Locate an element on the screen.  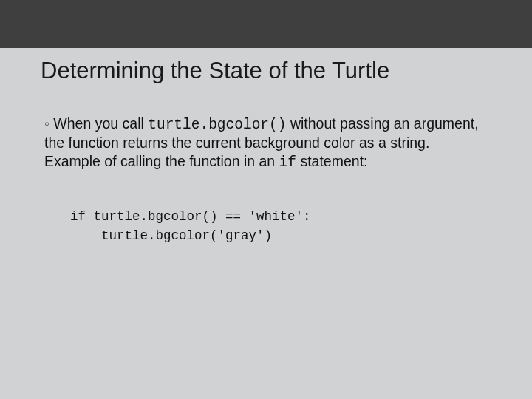
code-line-1: if turtle.bgcolor() == 'white': is located at coordinates (191, 216).